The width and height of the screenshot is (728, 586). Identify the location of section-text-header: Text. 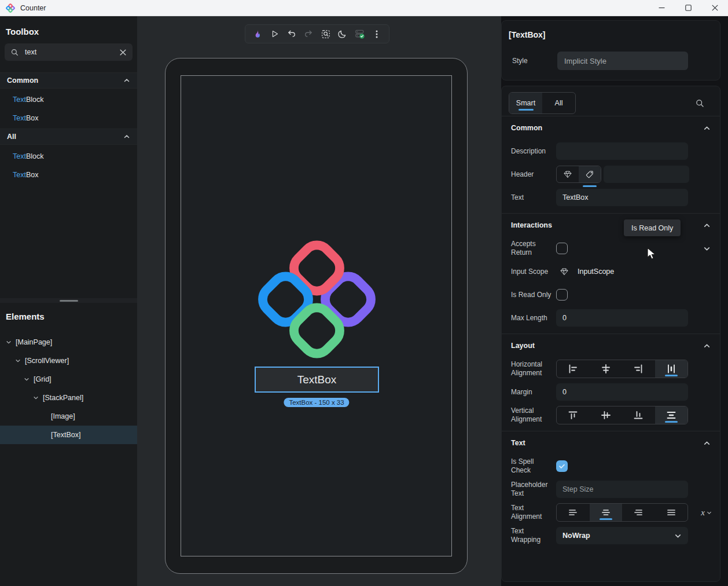
(611, 443).